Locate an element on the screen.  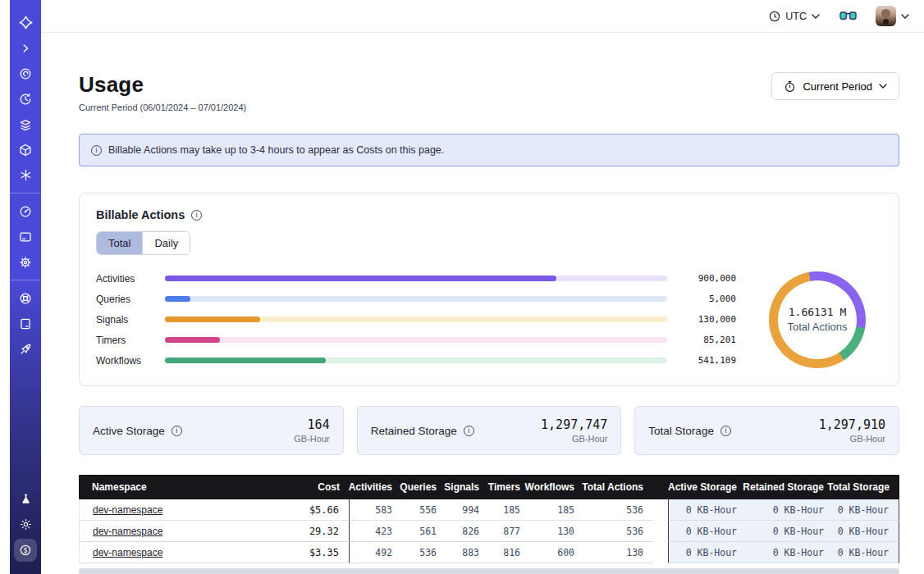
donut-total-label: Total Actions is located at coordinates (817, 326).